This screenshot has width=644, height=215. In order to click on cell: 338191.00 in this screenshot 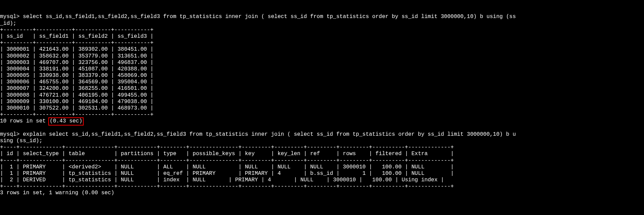, I will do `click(54, 69)`.